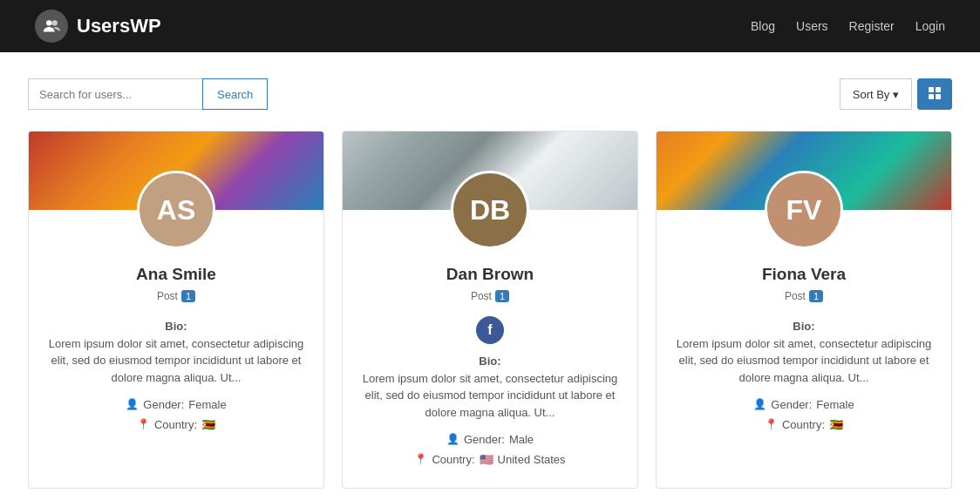  Describe the element at coordinates (176, 351) in the screenshot. I see `card-body: Ana Smile Post 1 Bio: Lorem ipsum dolor …` at that location.